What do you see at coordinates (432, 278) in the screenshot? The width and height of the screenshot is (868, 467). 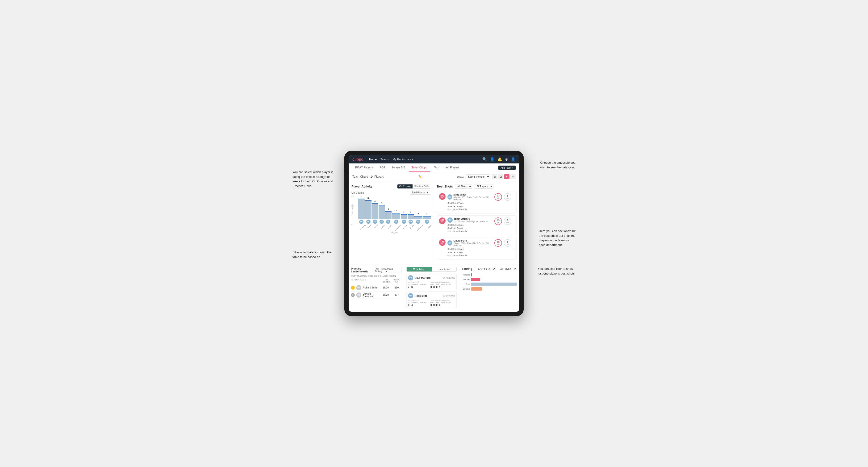 I see `ma-player-row: BM Blair McHarg 26 Aug 2023` at bounding box center [432, 278].